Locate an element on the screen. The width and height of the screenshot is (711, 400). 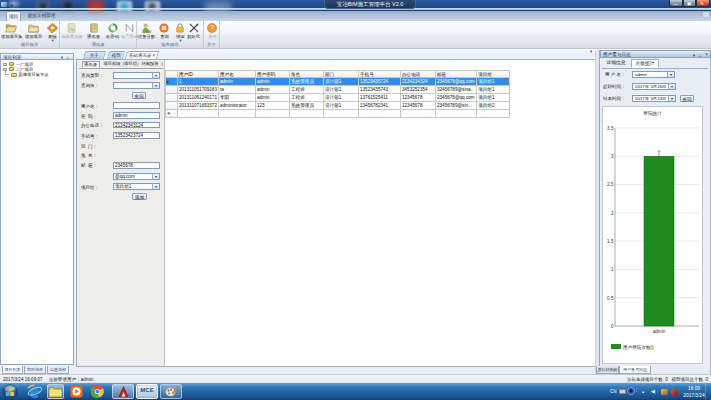
svg-text: 3 is located at coordinates (612, 156).